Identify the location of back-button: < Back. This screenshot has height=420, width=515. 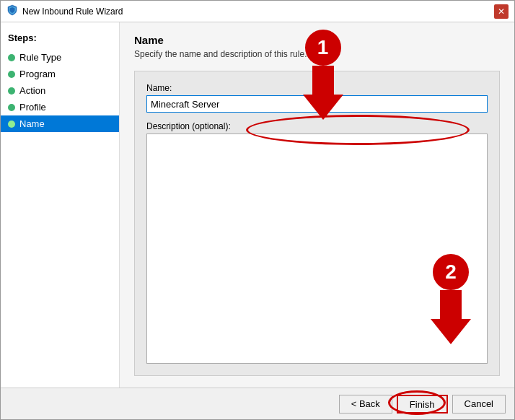
(366, 404).